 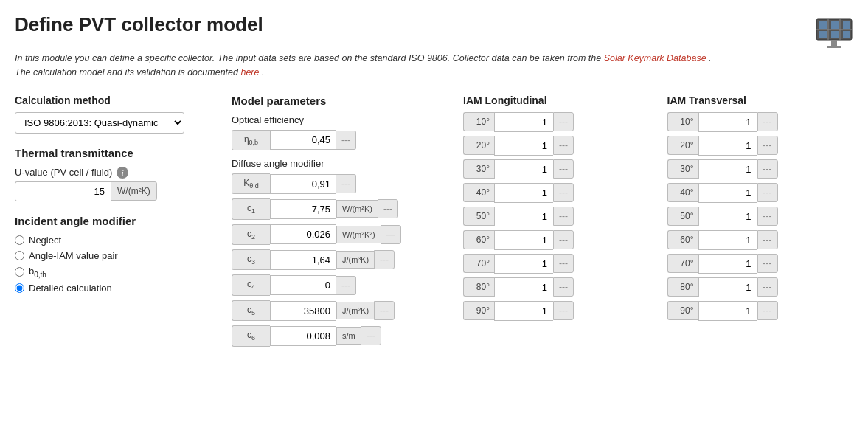 What do you see at coordinates (19, 288) in the screenshot?
I see `radio-detailed-input` at bounding box center [19, 288].